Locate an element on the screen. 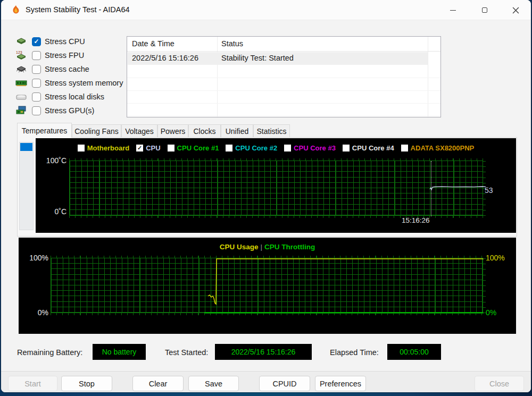  save-button: Save is located at coordinates (214, 384).